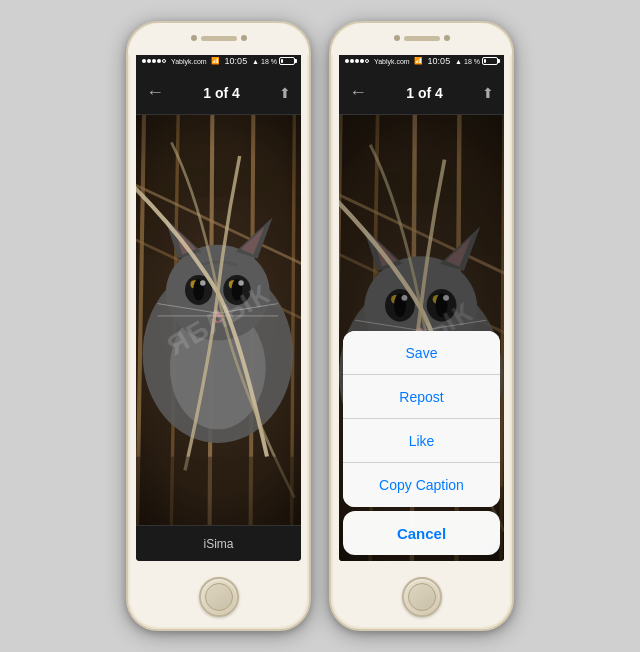 This screenshot has width=640, height=652. I want to click on action-copy-caption: Copy Caption, so click(422, 485).